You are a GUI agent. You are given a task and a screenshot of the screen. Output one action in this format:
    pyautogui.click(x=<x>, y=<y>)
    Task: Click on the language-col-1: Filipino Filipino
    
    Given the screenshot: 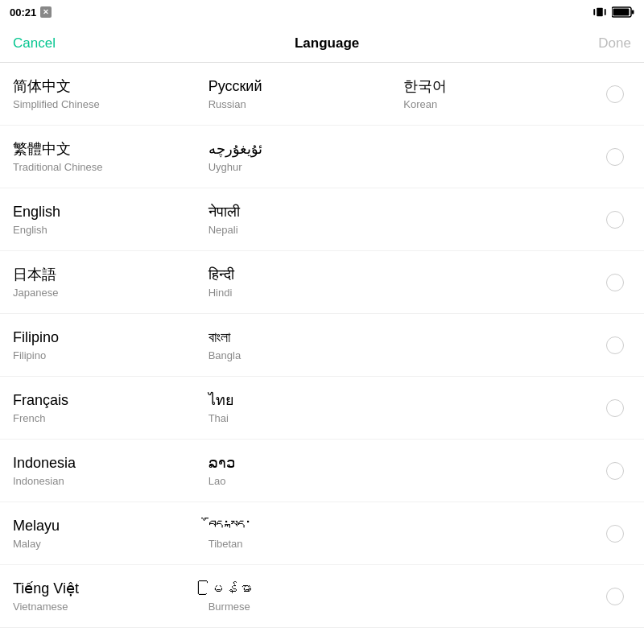 What is the action you would take?
    pyautogui.click(x=111, y=345)
    